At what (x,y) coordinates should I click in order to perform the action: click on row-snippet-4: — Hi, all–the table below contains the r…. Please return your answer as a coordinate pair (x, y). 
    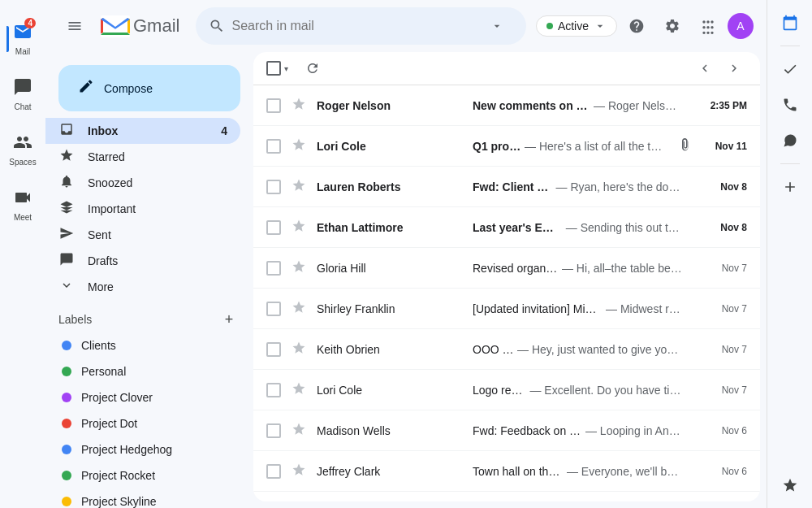
    Looking at the image, I should click on (620, 268).